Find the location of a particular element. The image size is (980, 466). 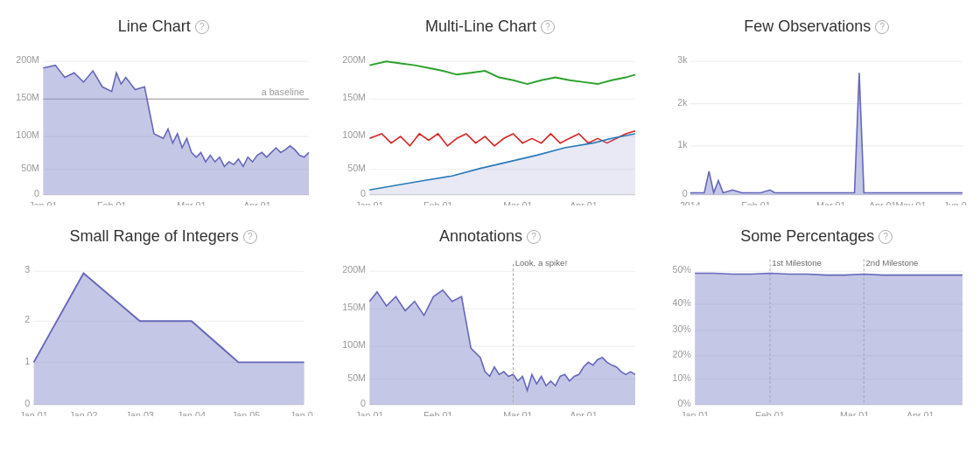

multi-line-chart-help-icon: ? is located at coordinates (548, 27).